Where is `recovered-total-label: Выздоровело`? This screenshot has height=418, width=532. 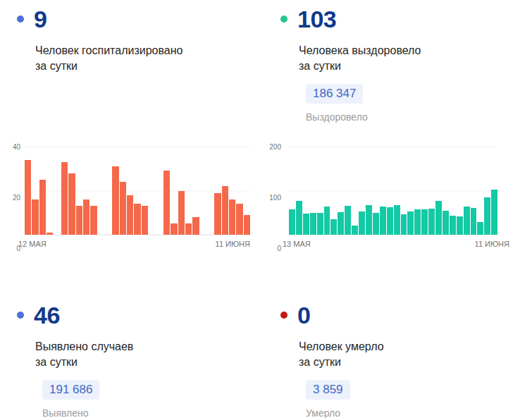 recovered-total-label: Выздоровело is located at coordinates (419, 117).